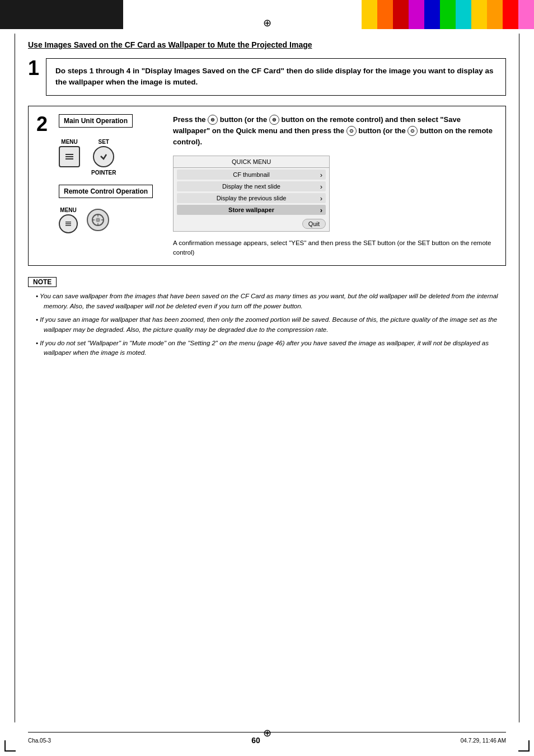  I want to click on set-icon-2: ⊙, so click(413, 131).